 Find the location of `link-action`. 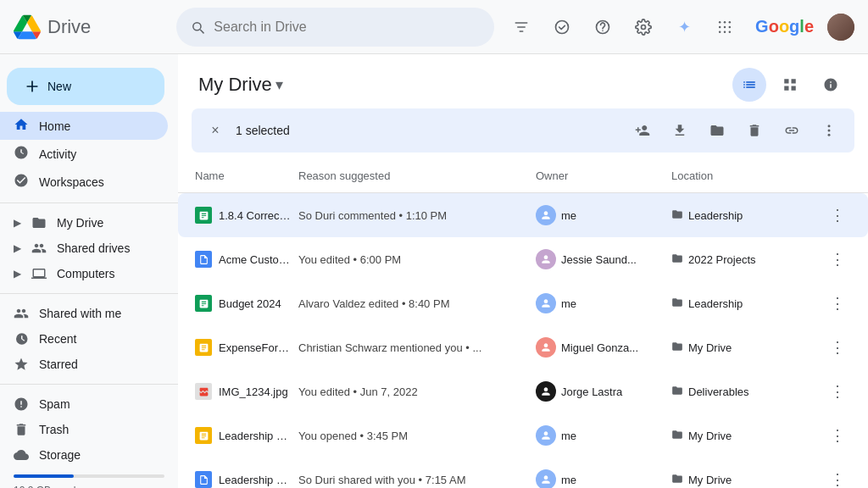

link-action is located at coordinates (792, 130).